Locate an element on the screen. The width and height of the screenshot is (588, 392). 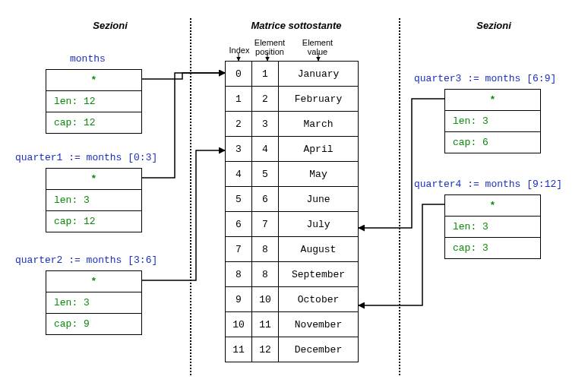
table-row: 910October is located at coordinates (292, 299).